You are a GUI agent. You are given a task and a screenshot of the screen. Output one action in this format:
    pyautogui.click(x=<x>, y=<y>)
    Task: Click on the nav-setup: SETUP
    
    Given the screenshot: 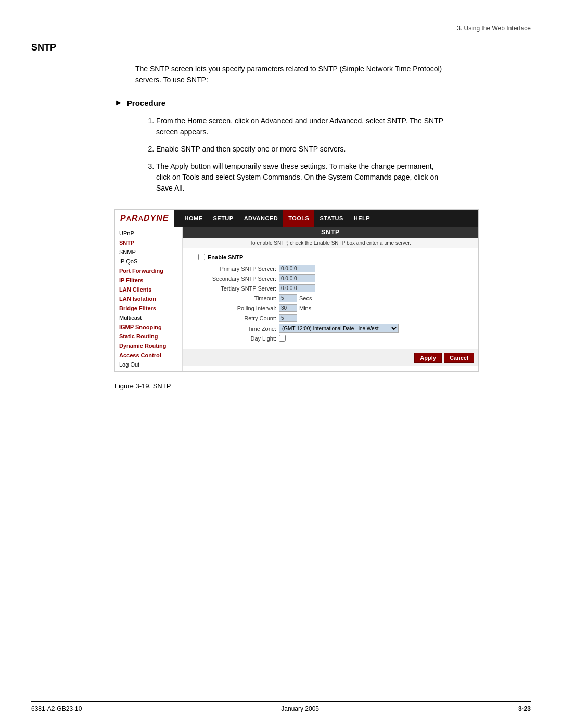 What is the action you would take?
    pyautogui.click(x=223, y=218)
    